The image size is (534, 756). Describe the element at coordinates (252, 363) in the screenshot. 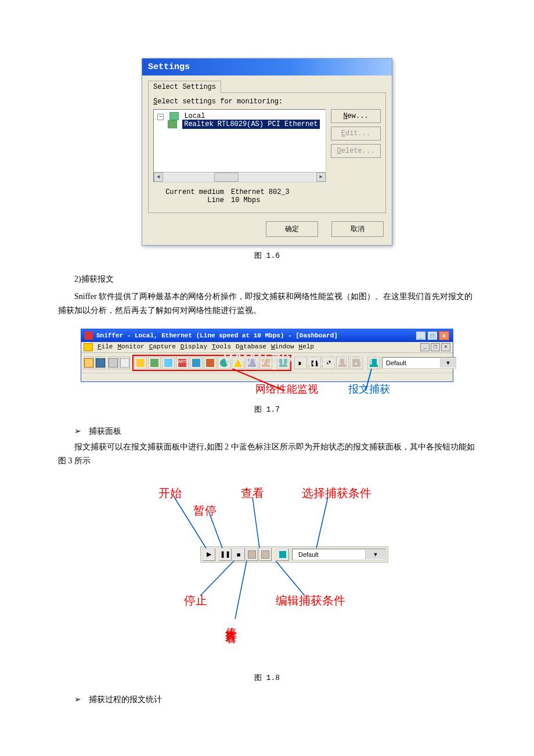

I see `tool1-icon` at that location.